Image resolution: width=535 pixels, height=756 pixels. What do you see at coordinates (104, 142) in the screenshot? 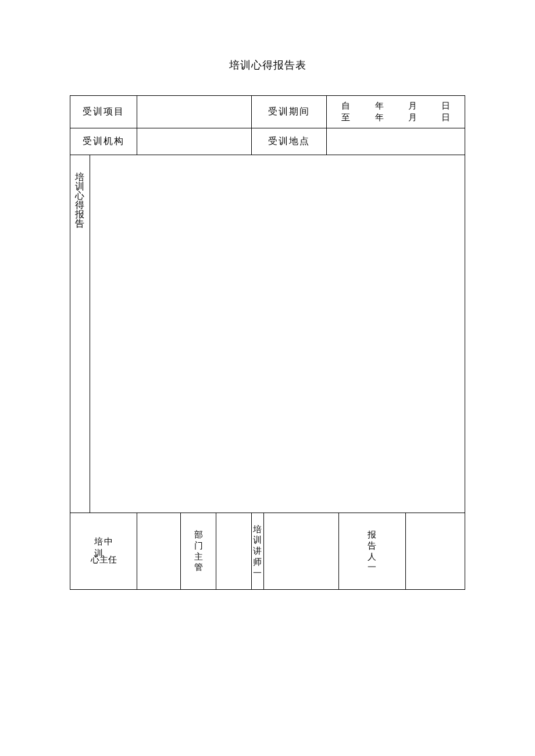
I see `label-org: 受训机构` at bounding box center [104, 142].